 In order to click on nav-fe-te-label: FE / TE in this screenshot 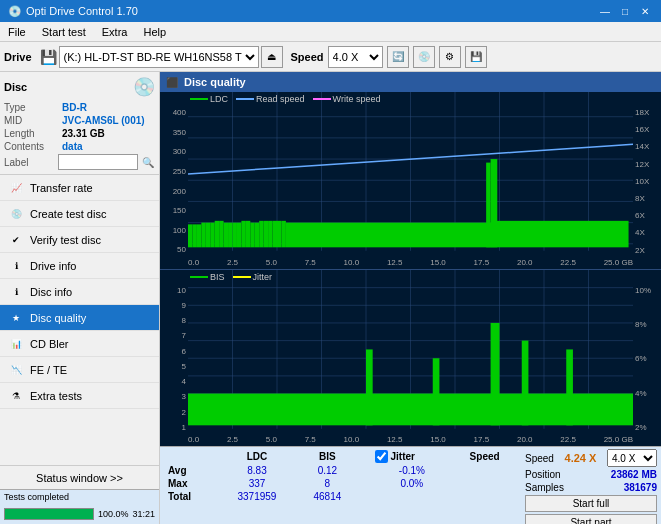, I will do `click(48, 370)`.